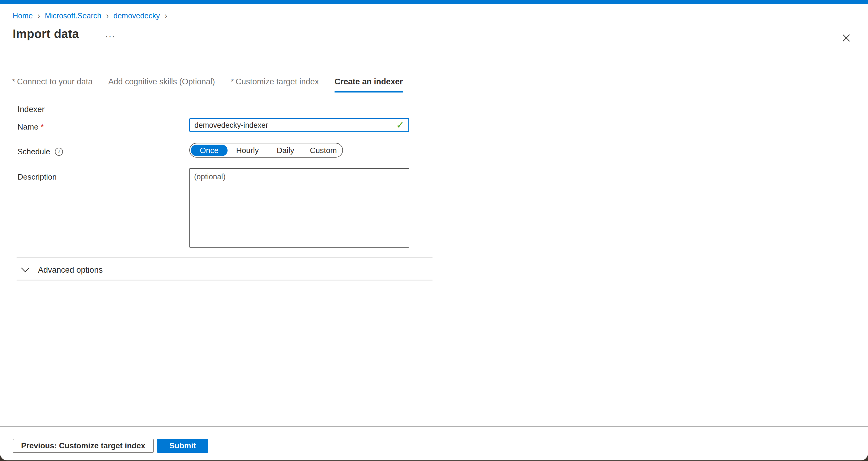  I want to click on breadcrumb-home-link: Home, so click(23, 16).